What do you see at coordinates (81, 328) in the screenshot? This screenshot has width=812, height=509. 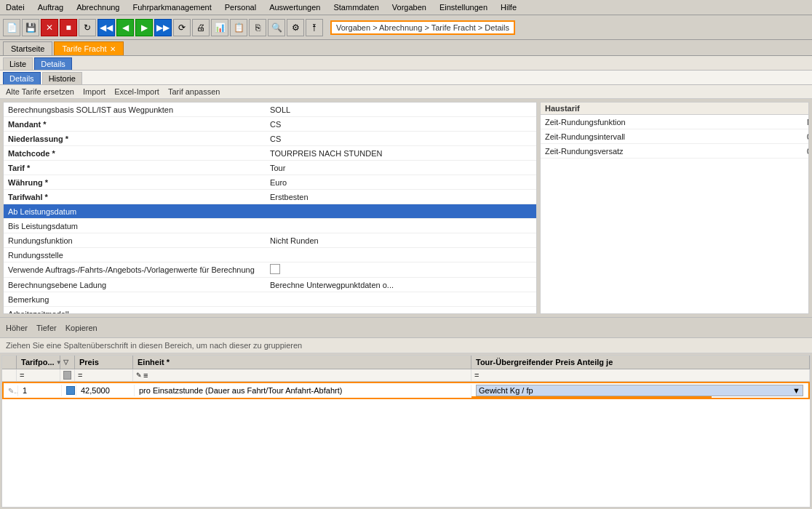 I see `btn-kopieren: Kopieren` at bounding box center [81, 328].